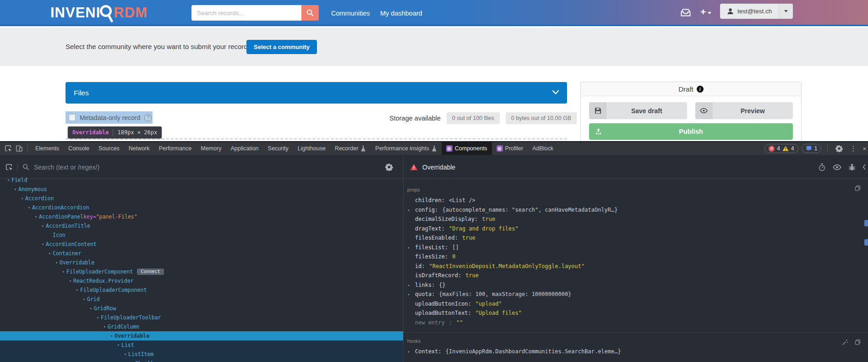 This screenshot has width=868, height=362. I want to click on console-errors-warnings-badge: × 4 4, so click(781, 148).